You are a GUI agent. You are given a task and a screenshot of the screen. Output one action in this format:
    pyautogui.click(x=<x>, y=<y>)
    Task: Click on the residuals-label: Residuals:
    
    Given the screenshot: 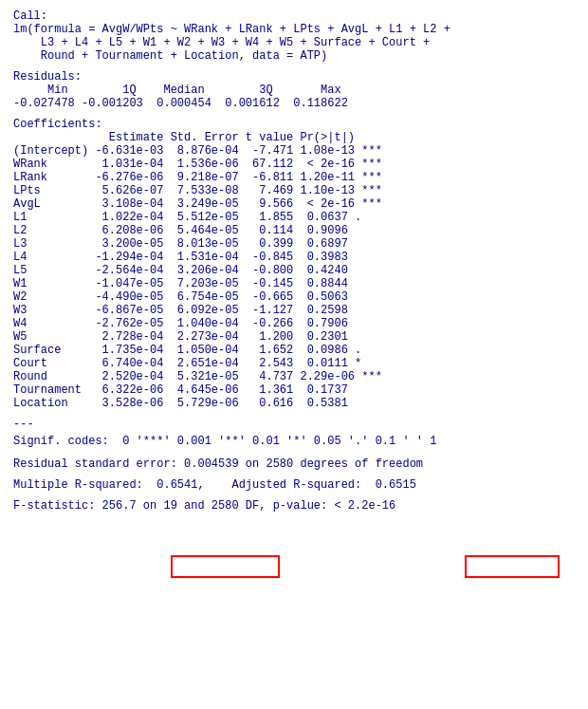 What is the action you would take?
    pyautogui.click(x=294, y=77)
    